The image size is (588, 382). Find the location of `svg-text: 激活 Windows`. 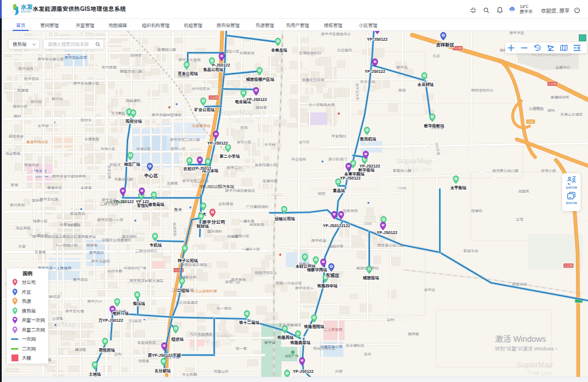

svg-text: 激活 Windows is located at coordinates (520, 339).